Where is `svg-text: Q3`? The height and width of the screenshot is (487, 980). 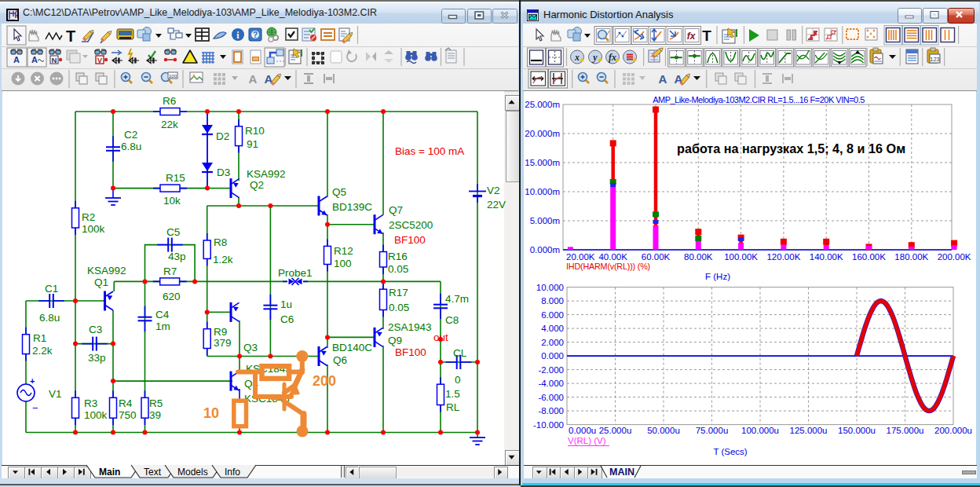 svg-text: Q3 is located at coordinates (250, 347).